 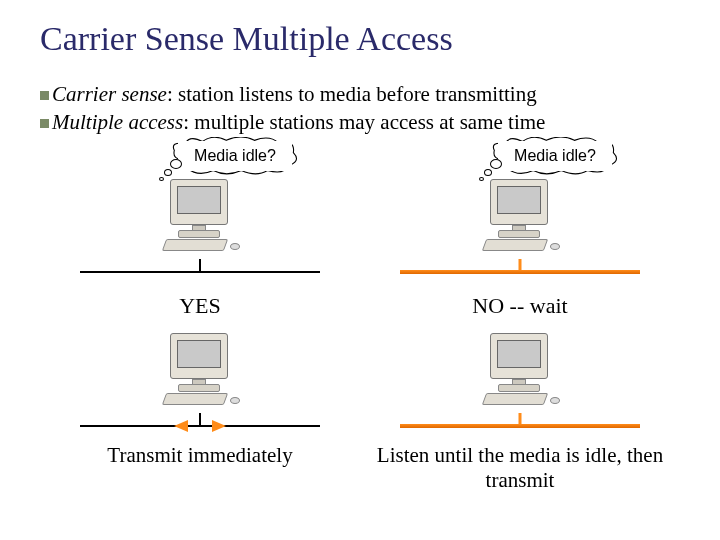 What do you see at coordinates (181, 426) in the screenshot?
I see `arrow-left-icon` at bounding box center [181, 426].